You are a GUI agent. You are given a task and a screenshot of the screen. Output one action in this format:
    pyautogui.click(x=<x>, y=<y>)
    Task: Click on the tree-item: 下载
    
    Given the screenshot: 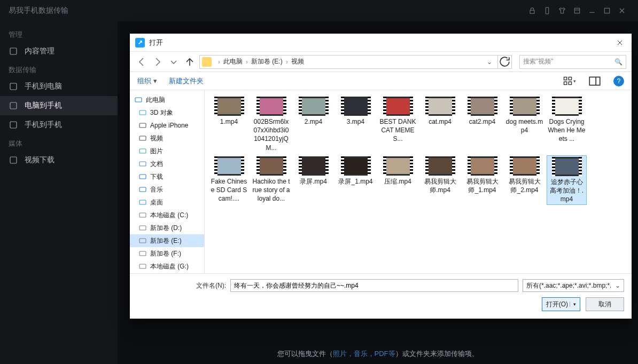 What is the action you would take?
    pyautogui.click(x=167, y=177)
    